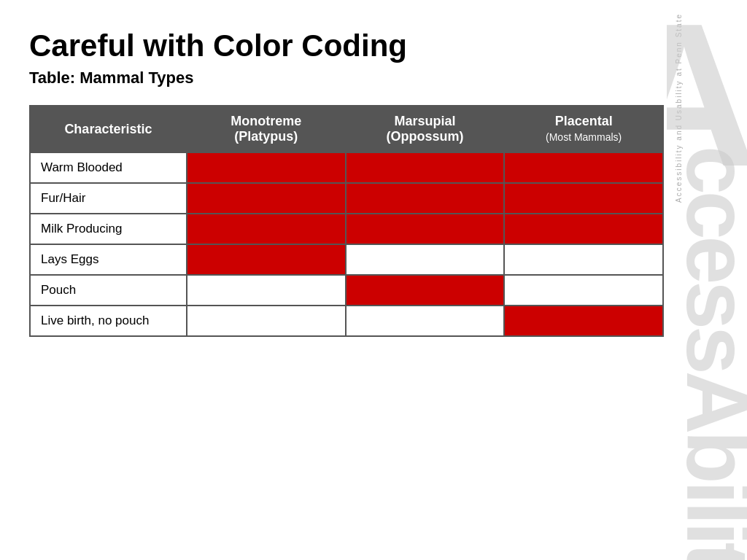  What do you see at coordinates (347, 260) in the screenshot?
I see `table-row: Lays Eggs` at bounding box center [347, 260].